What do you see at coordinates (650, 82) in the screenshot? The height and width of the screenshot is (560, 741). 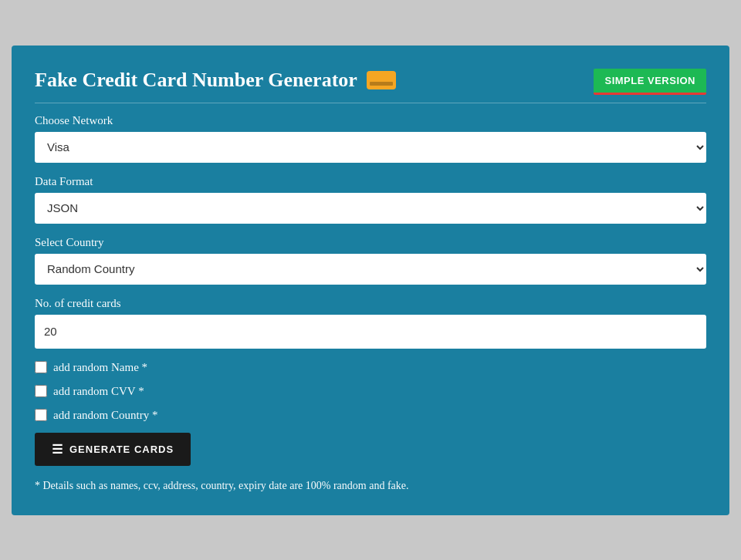 I see `simple-version-button: Simple Version` at bounding box center [650, 82].